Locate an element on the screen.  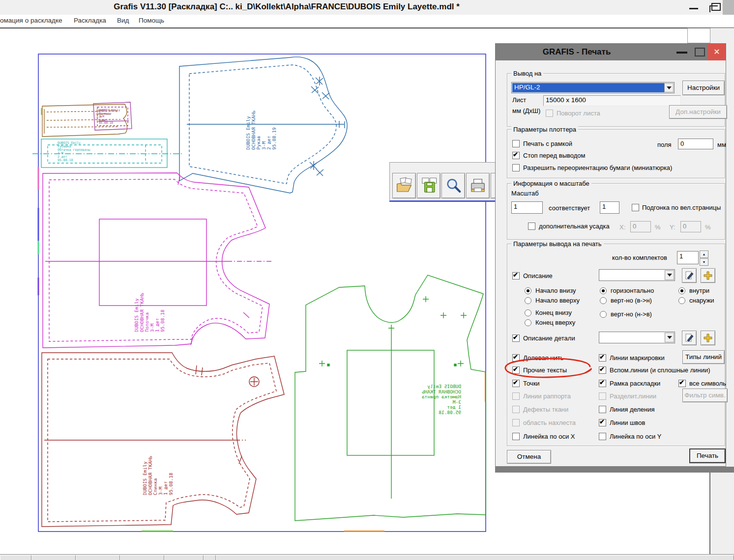
dialog-close-icon: ✕ is located at coordinates (717, 52).